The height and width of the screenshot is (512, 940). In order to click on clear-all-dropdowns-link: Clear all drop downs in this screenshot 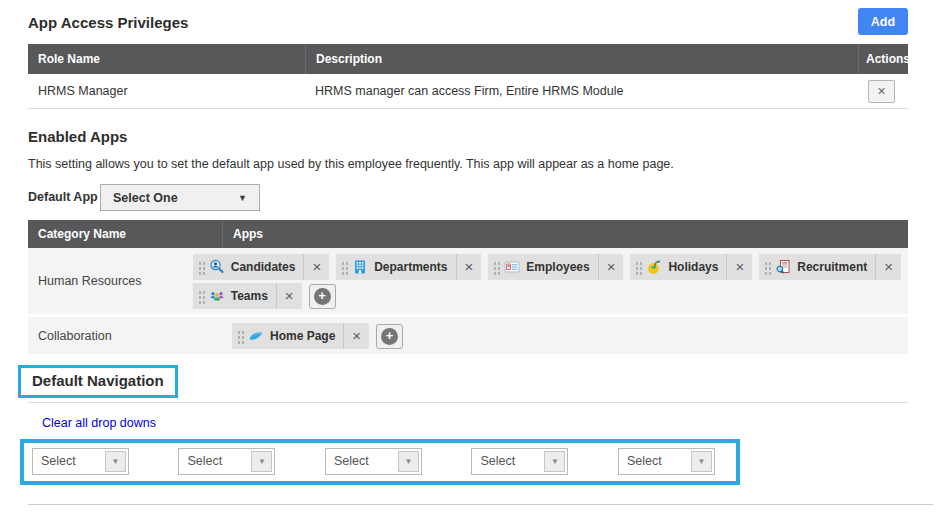, I will do `click(99, 423)`.